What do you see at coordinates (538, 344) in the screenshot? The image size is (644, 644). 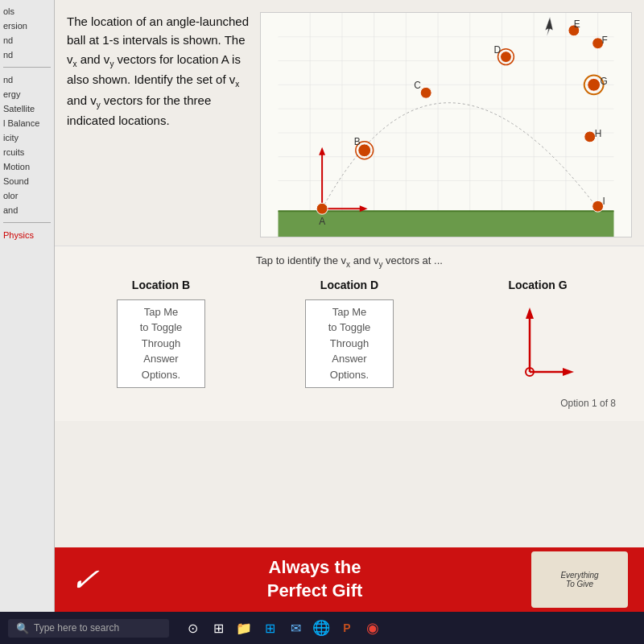 I see `location-g-arrow-diagram` at bounding box center [538, 344].